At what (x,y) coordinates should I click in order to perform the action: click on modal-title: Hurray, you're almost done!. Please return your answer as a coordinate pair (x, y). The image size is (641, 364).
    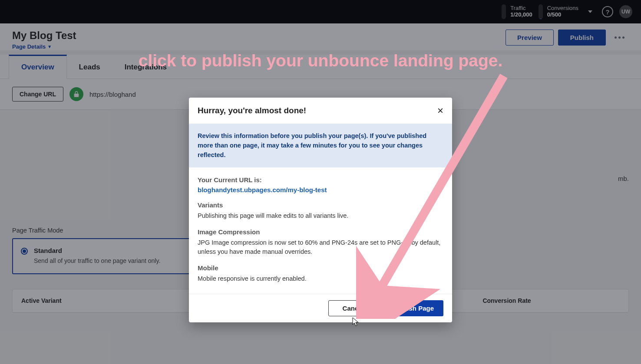
    Looking at the image, I should click on (252, 111).